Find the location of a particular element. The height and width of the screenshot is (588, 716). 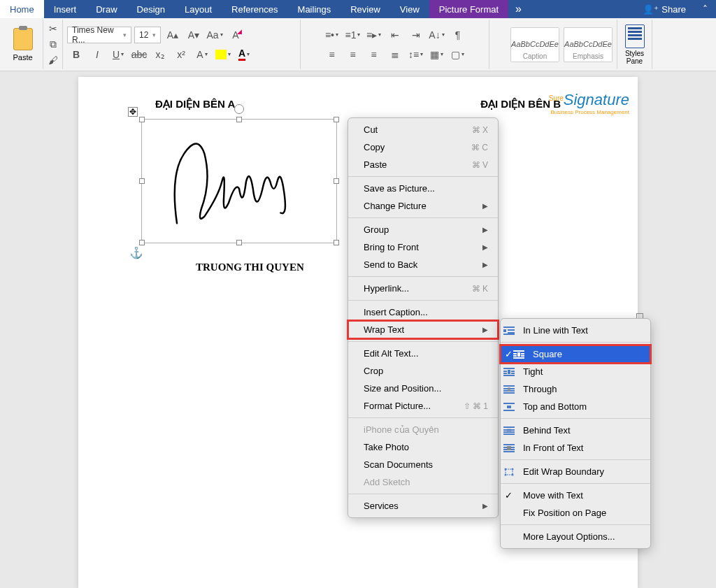

ctx-send-back: Send to Back▶ is located at coordinates (423, 264).